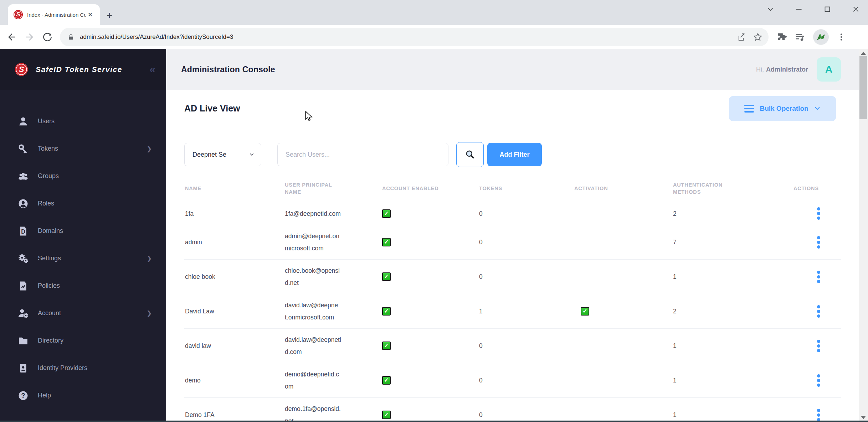 The height and width of the screenshot is (422, 868). I want to click on safeid-logo-icon: S, so click(21, 69).